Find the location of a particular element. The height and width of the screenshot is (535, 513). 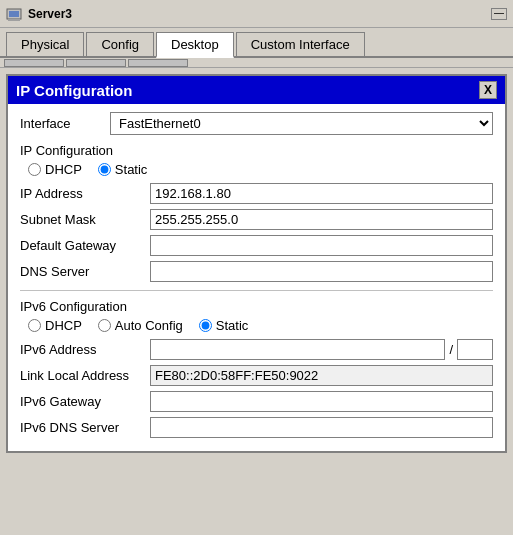

interface-label: Interface is located at coordinates (65, 124).